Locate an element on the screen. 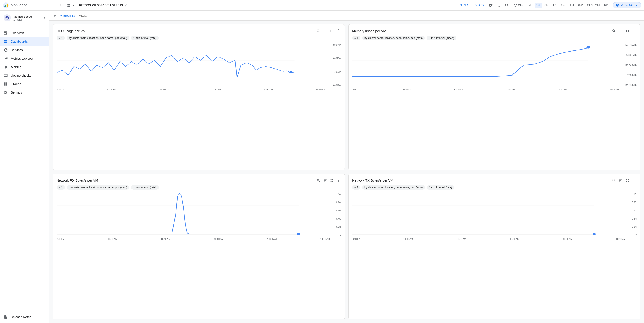 The height and width of the screenshot is (323, 644). settings-icon-button is located at coordinates (491, 5).